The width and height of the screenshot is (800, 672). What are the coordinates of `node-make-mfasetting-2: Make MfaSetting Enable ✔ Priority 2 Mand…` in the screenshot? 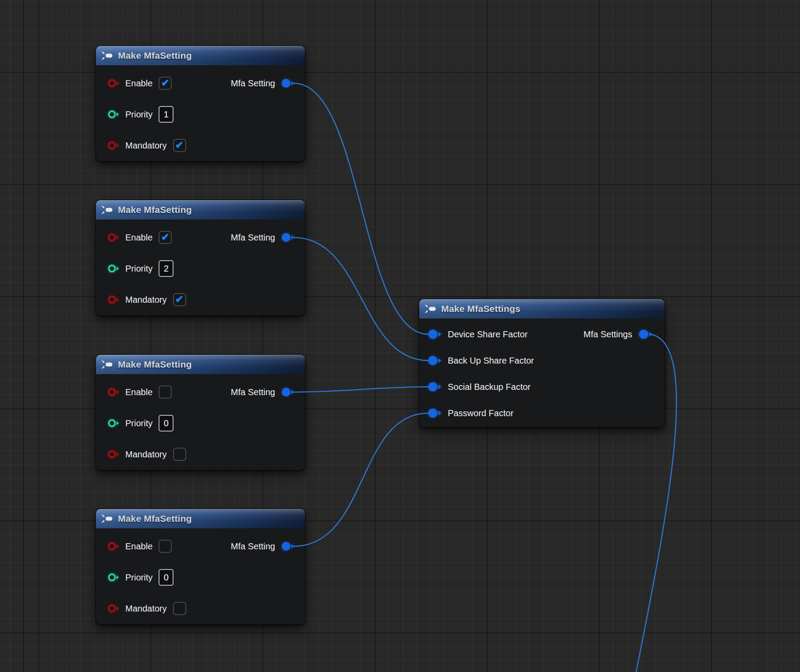 It's located at (201, 258).